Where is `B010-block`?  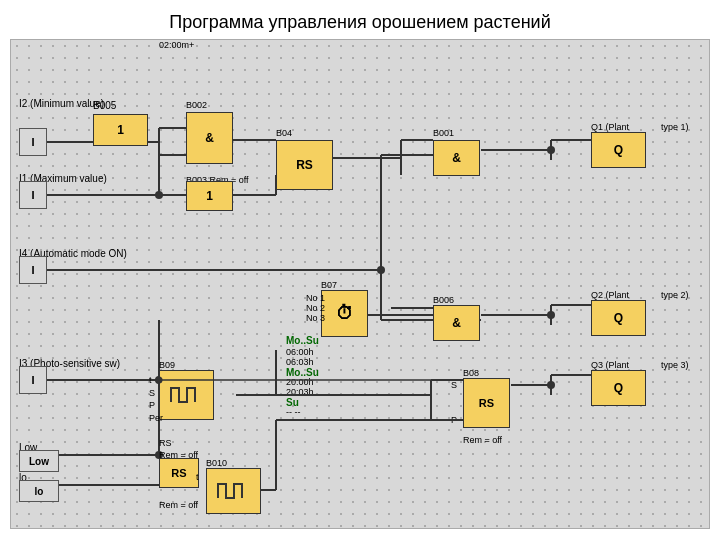 B010-block is located at coordinates (234, 491).